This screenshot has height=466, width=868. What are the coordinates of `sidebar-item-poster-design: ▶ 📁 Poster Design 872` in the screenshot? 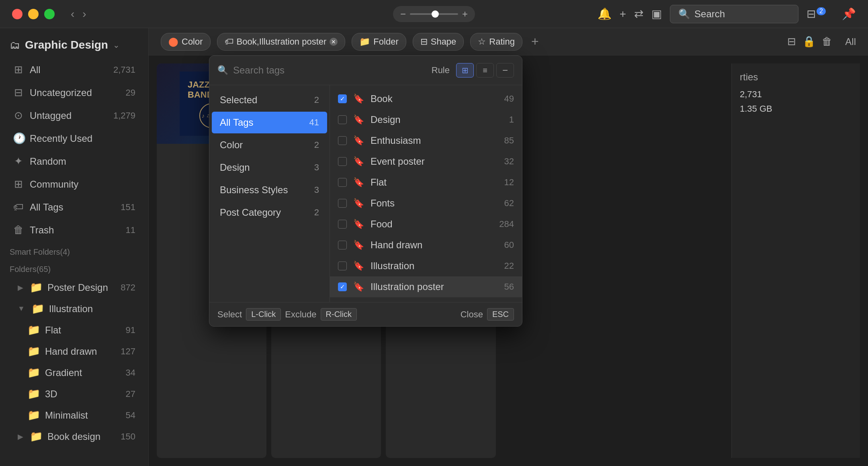 It's located at (74, 288).